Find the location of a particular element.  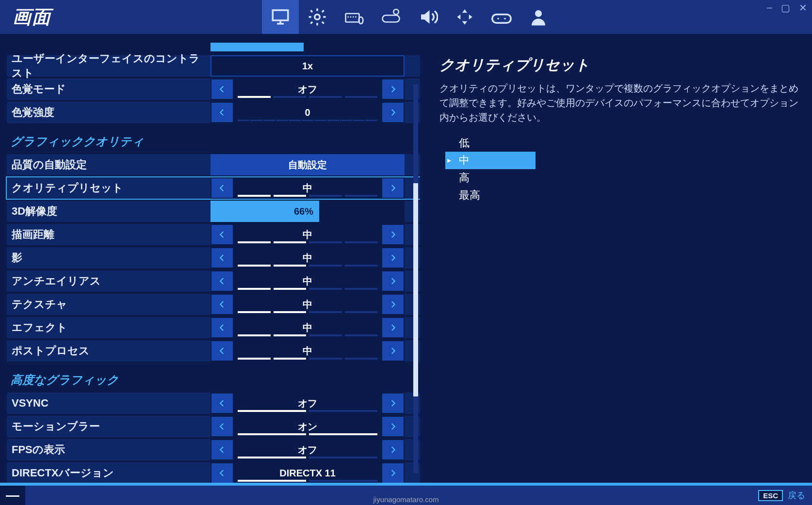

colorblind-mode-prev is located at coordinates (222, 89).